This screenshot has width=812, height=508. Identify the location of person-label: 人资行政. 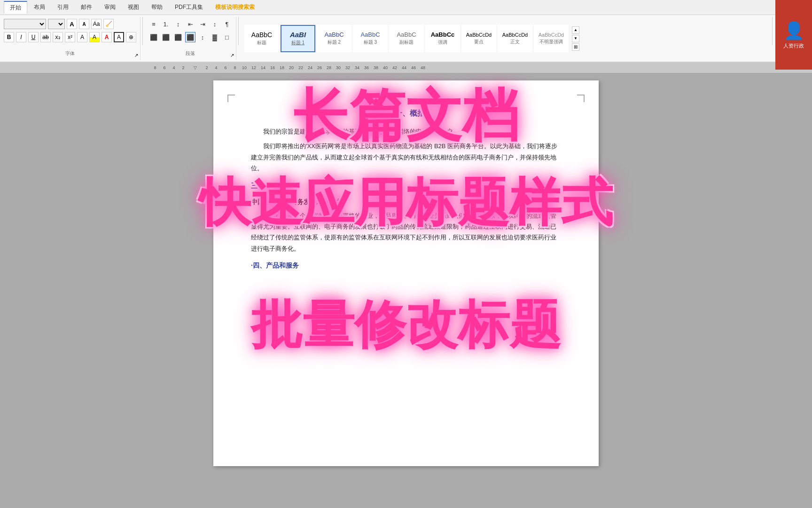
(794, 46).